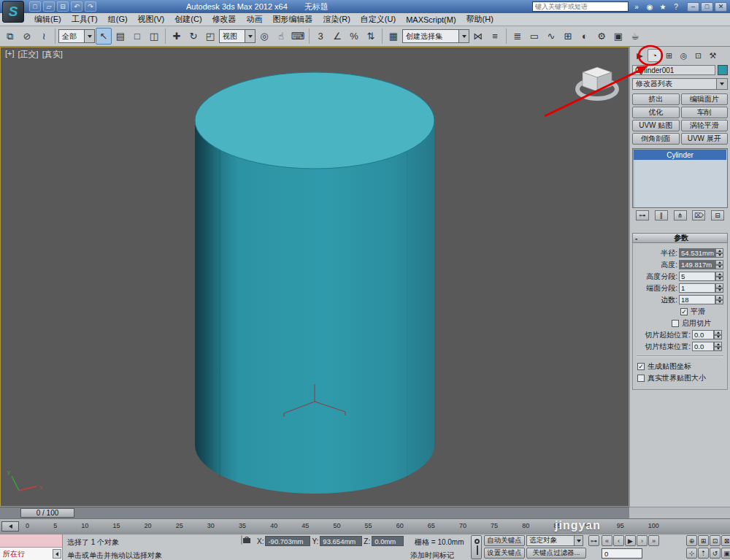 This screenshot has width=730, height=560. Describe the element at coordinates (57, 553) in the screenshot. I see `listener-scroll-left-icon` at that location.